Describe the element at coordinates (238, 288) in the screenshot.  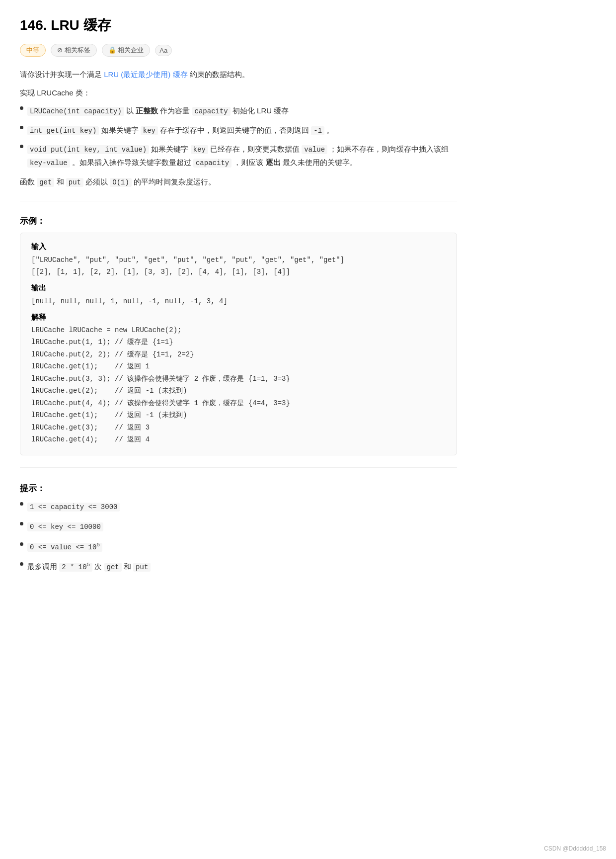
I see `output-label: 输出` at that location.